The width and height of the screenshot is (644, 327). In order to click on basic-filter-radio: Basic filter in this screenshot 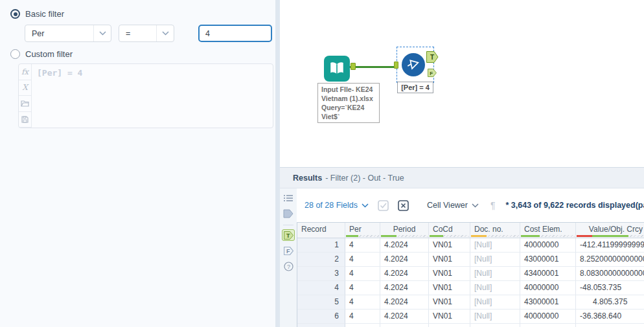, I will do `click(38, 14)`.